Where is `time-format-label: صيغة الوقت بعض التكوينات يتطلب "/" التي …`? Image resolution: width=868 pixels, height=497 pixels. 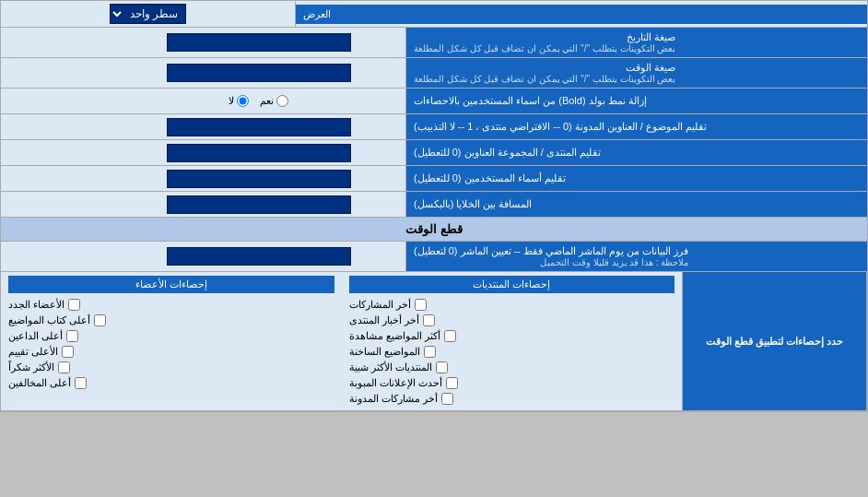
time-format-label: صيغة الوقت بعض التكوينات يتطلب "/" التي … is located at coordinates (637, 73).